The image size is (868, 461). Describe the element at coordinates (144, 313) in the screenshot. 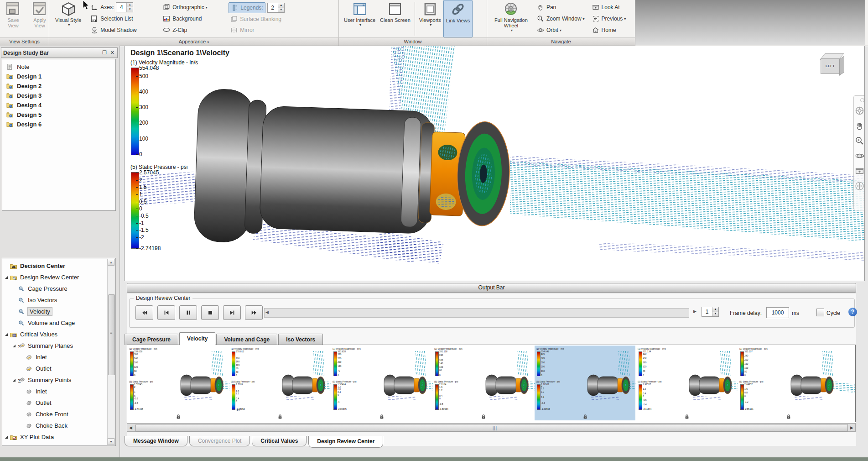

I see `rewind-button` at that location.